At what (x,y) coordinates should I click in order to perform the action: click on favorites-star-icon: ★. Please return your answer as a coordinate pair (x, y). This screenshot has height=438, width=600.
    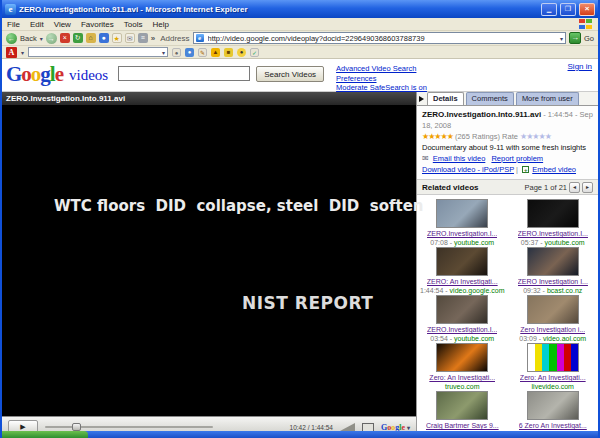
    Looking at the image, I should click on (117, 38).